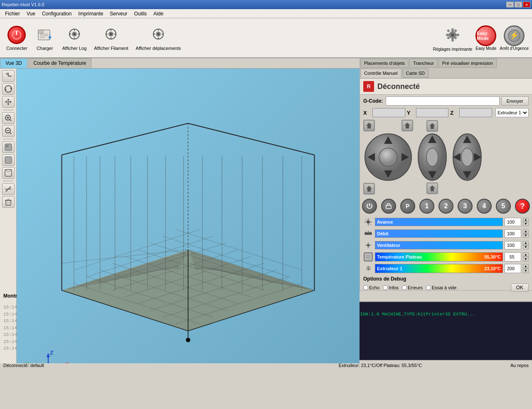 This screenshot has width=532, height=409. What do you see at coordinates (465, 206) in the screenshot?
I see `preset3-button: 3` at bounding box center [465, 206].